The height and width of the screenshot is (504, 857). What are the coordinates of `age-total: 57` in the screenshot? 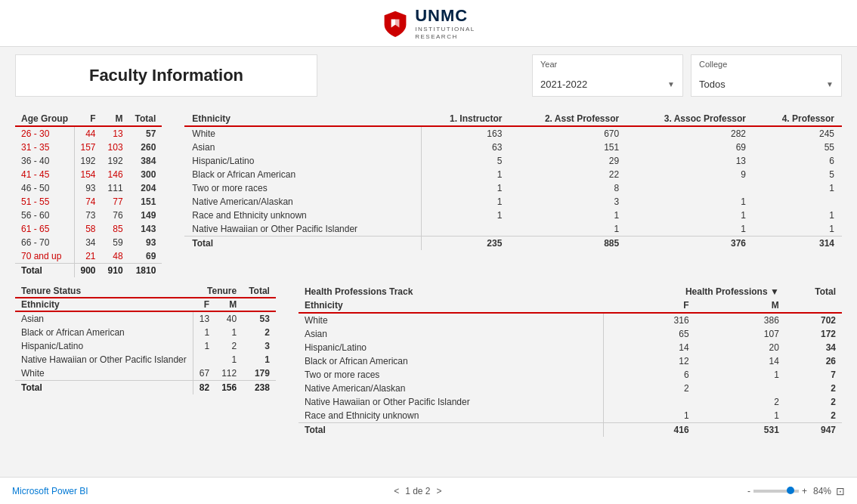 It's located at (146, 133).